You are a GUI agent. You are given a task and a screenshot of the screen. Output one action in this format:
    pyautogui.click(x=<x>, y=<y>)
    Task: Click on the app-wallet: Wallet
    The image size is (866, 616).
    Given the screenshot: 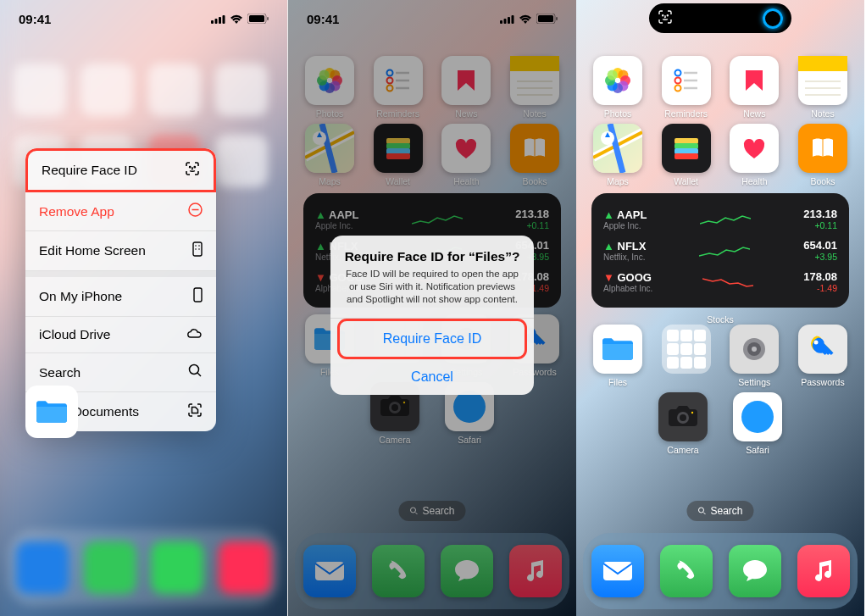 What is the action you would take?
    pyautogui.click(x=686, y=155)
    